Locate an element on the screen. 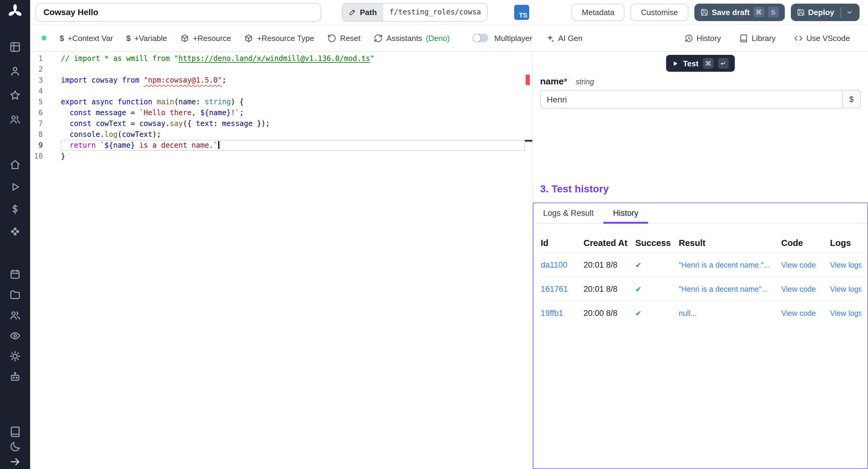 The image size is (868, 469). path-edit-button: Path is located at coordinates (363, 12).